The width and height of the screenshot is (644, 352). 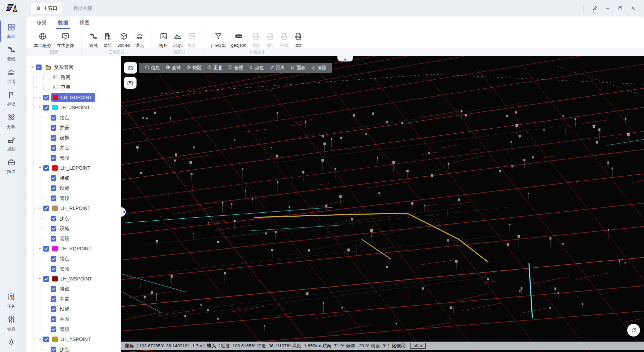 What do you see at coordinates (11, 54) in the screenshot?
I see `sidebar-item-pipeline: 管线` at bounding box center [11, 54].